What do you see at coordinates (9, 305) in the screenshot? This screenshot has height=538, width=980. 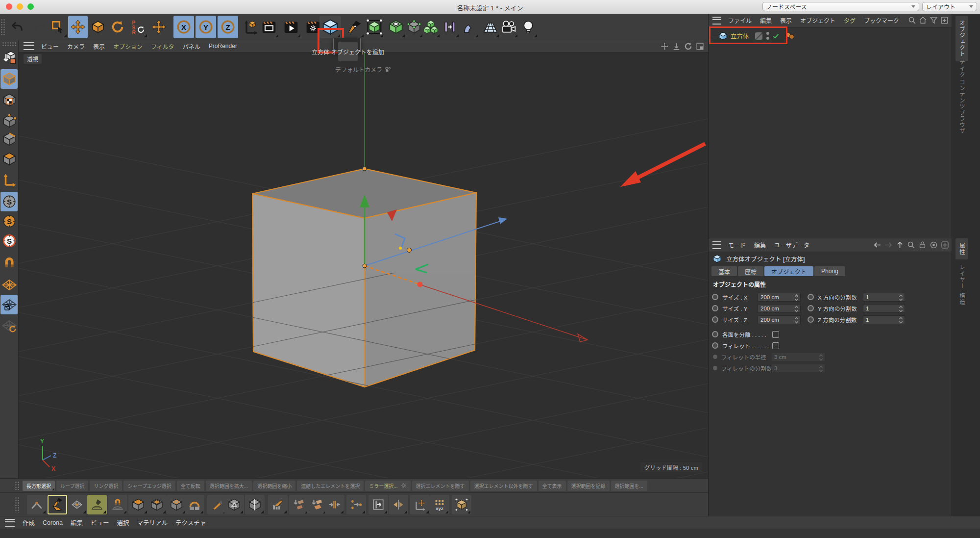 I see `lock-workplane-button` at bounding box center [9, 305].